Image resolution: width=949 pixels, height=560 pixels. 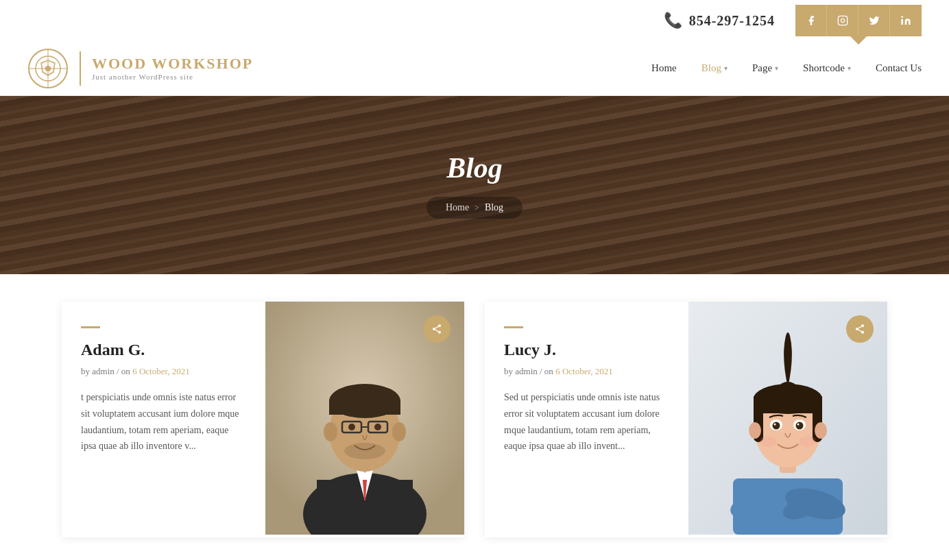 What do you see at coordinates (163, 419) in the screenshot?
I see `blog-card-adam-content: Adam G. by admin / on 6 October, 2021 t …` at bounding box center [163, 419].